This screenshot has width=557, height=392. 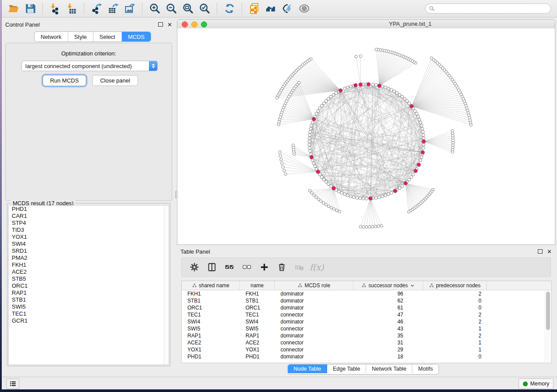 What do you see at coordinates (89, 272) in the screenshot?
I see `mcds-result-item: ACE2` at bounding box center [89, 272].